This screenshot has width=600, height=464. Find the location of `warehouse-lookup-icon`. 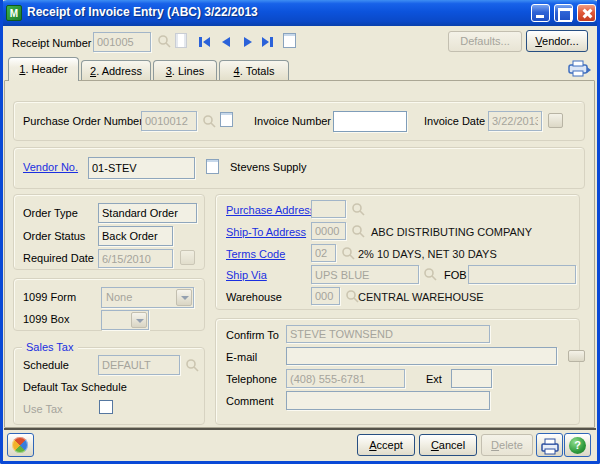

warehouse-lookup-icon is located at coordinates (352, 296).